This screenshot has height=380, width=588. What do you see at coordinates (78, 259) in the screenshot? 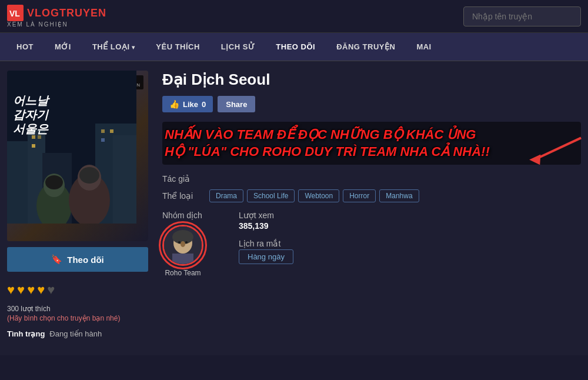
I see `follow-button: 🔖 Theo dõi` at bounding box center [78, 259].